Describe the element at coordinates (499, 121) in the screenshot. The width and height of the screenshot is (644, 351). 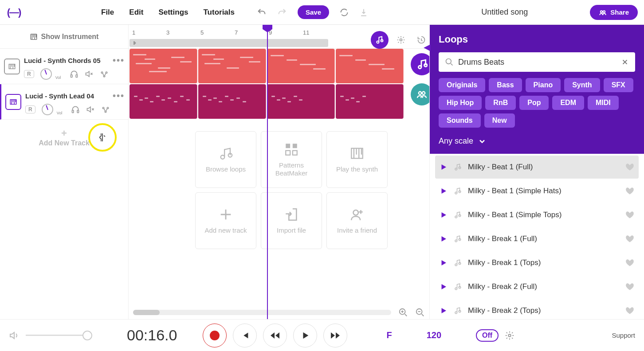
I see `filter-tag: New` at that location.